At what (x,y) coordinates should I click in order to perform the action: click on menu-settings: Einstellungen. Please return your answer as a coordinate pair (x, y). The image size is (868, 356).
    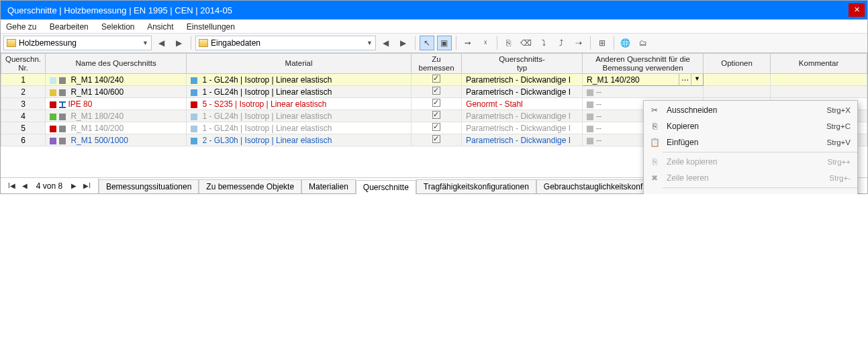
    Looking at the image, I should click on (211, 27).